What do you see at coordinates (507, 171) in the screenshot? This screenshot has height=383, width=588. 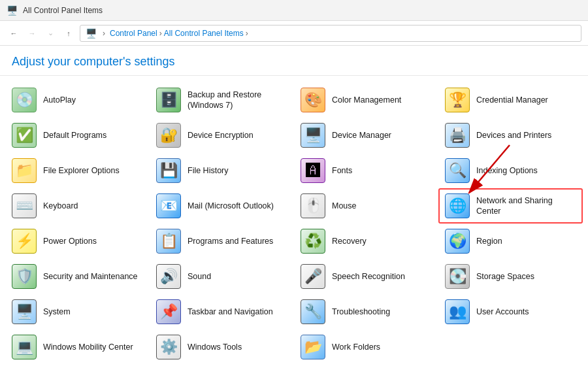 I see `item-label-indexing: Indexing Options` at bounding box center [507, 171].